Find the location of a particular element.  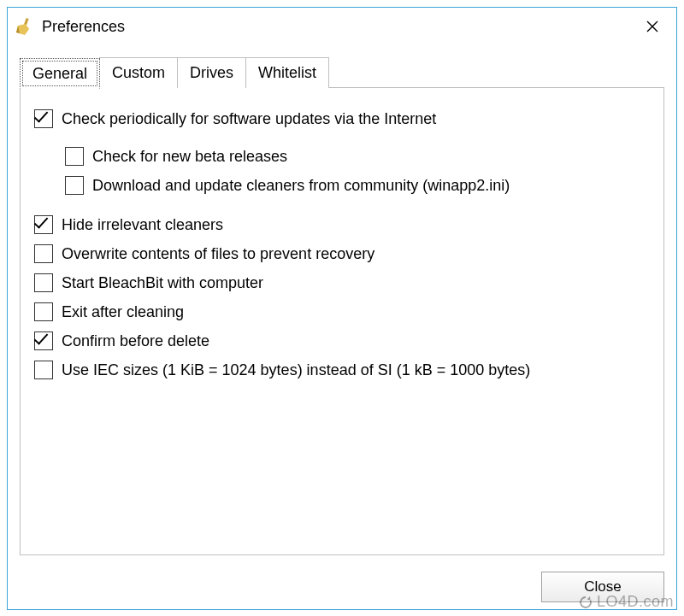

checkbox-exit-after is located at coordinates (44, 312).